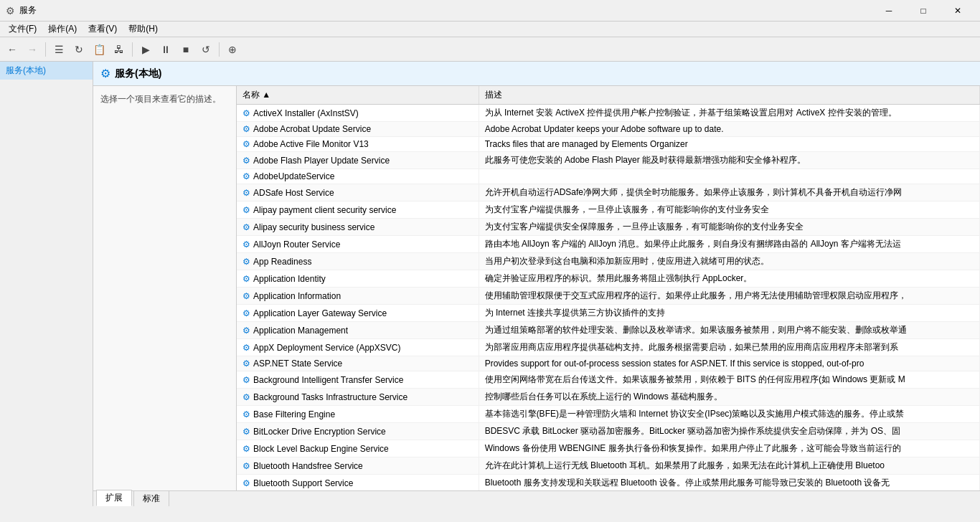 The height and width of the screenshot is (522, 980). What do you see at coordinates (608, 432) in the screenshot?
I see `table-row: ⚙BitLocker Drive Encryption ServiceBDESV…` at bounding box center [608, 432].